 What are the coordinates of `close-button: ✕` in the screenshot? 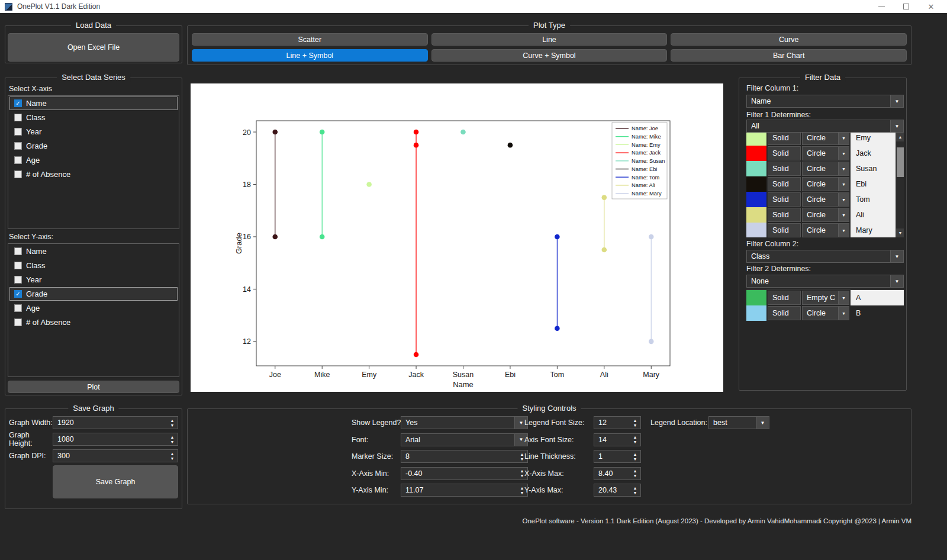 It's located at (931, 7).